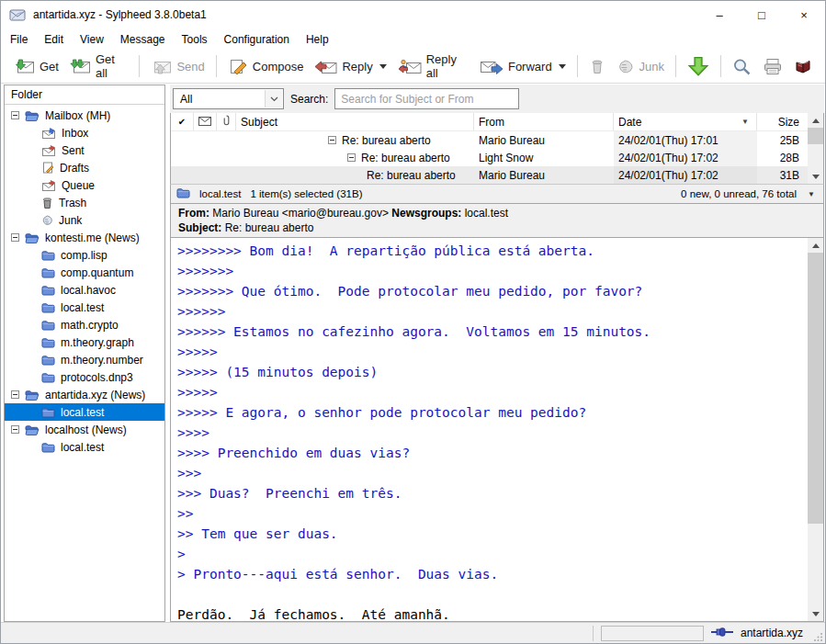  Describe the element at coordinates (85, 360) in the screenshot. I see `folder-item-m-theory-number: m.theory.number` at that location.